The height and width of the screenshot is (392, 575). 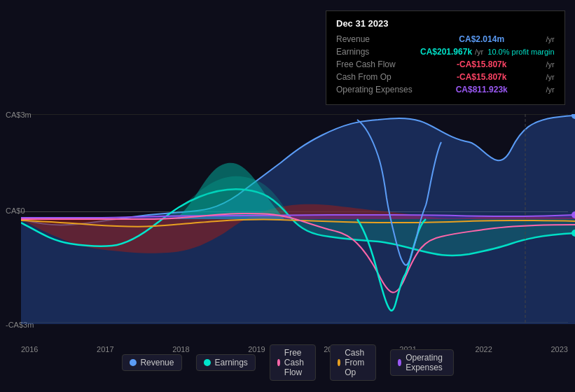 What do you see at coordinates (293, 363) in the screenshot?
I see `legend-item-fcf: Free Cash Flow` at bounding box center [293, 363].